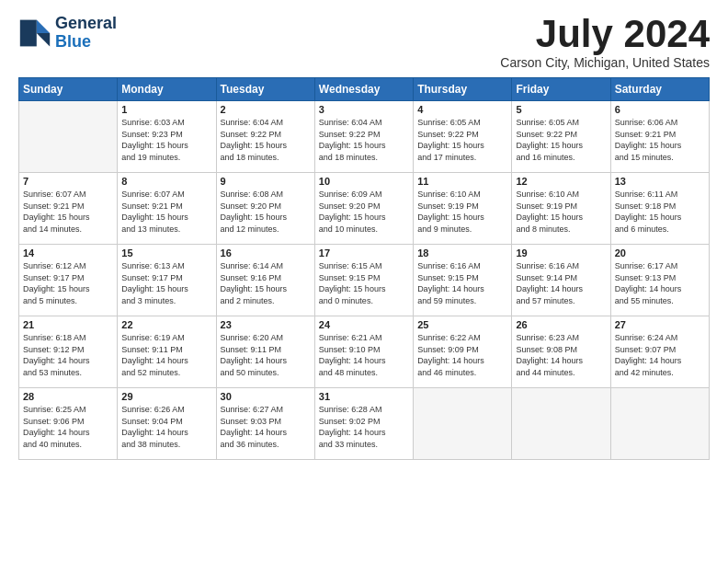 The width and height of the screenshot is (728, 563). I want to click on calendar-cell: 30Sunrise: 6:27 AM Sunset: 9:03 PM Dayli…, so click(265, 424).